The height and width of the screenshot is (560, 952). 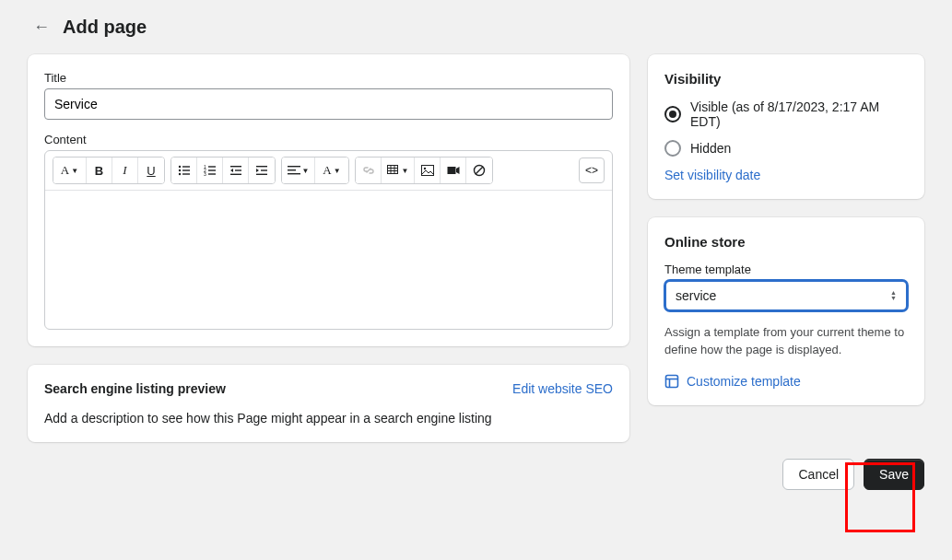 What do you see at coordinates (328, 104) in the screenshot?
I see `title-input` at bounding box center [328, 104].